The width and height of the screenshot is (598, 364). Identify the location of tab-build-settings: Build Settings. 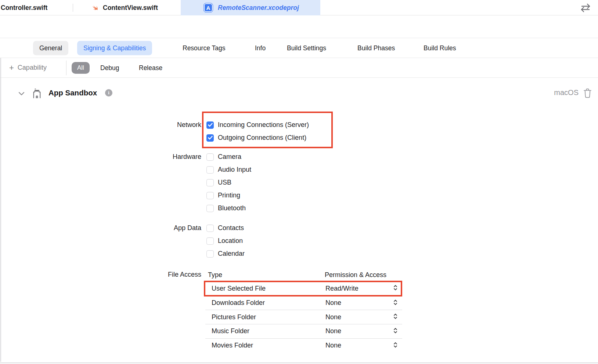
(306, 48).